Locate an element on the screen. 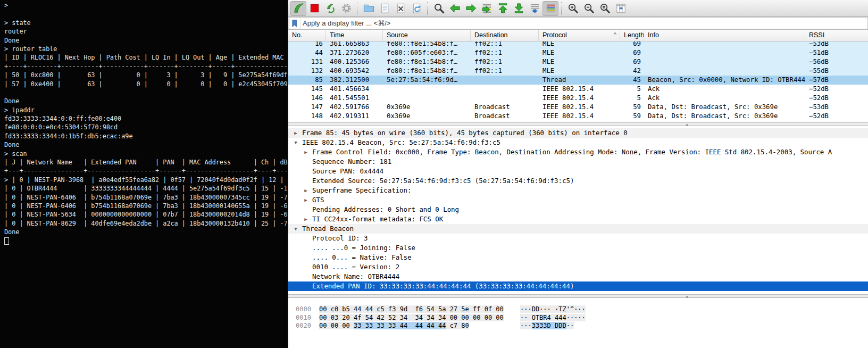  go-to-packet-button is located at coordinates (487, 9).